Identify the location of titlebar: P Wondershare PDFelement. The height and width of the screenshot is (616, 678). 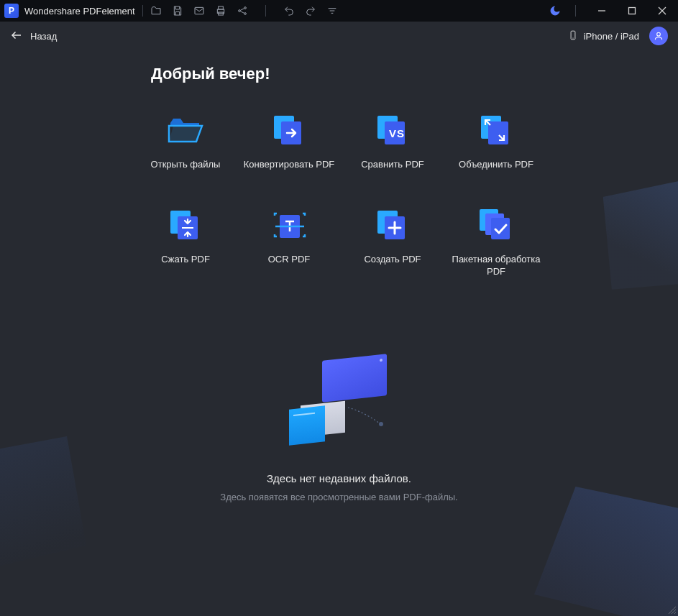
(339, 11).